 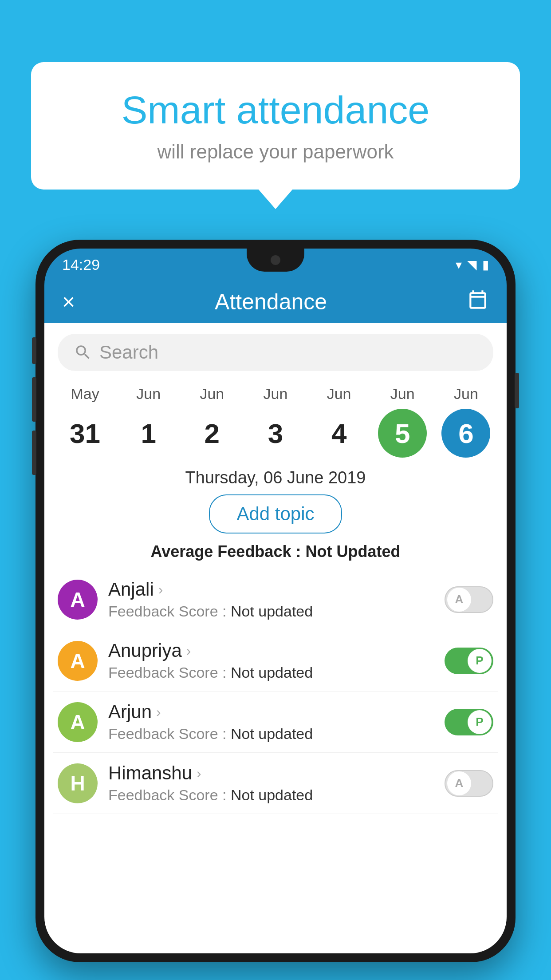 I want to click on student-name: Himanshu ›, so click(x=271, y=773).